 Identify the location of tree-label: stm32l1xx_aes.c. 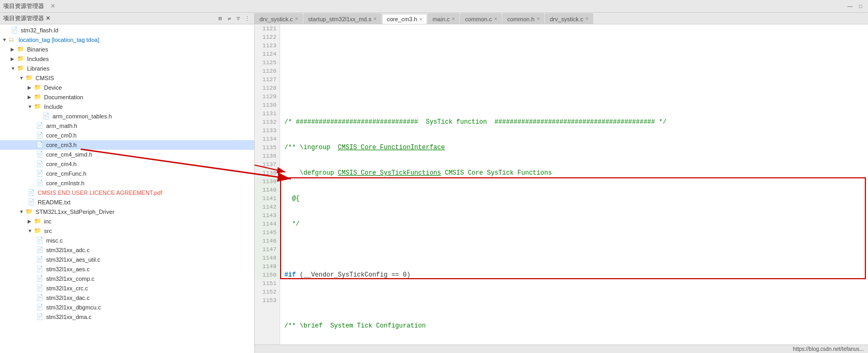
(68, 269).